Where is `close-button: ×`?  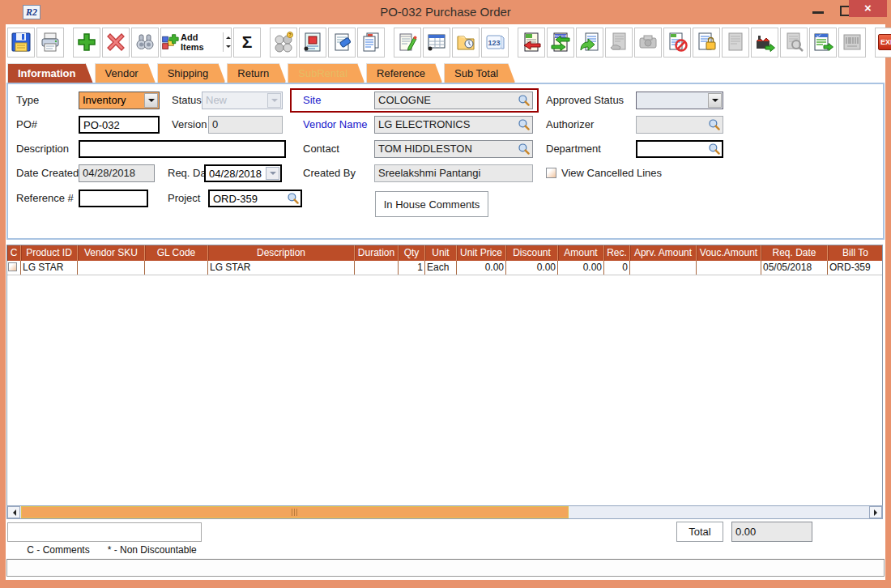 close-button: × is located at coordinates (868, 8).